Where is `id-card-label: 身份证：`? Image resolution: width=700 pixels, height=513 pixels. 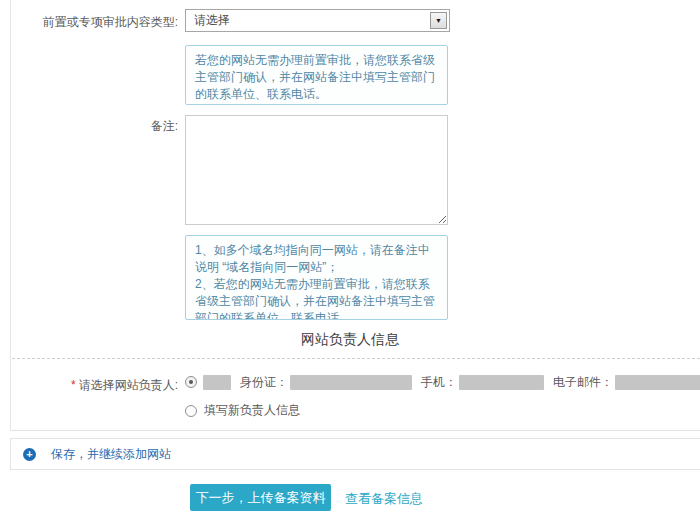
id-card-label: 身份证： is located at coordinates (264, 382).